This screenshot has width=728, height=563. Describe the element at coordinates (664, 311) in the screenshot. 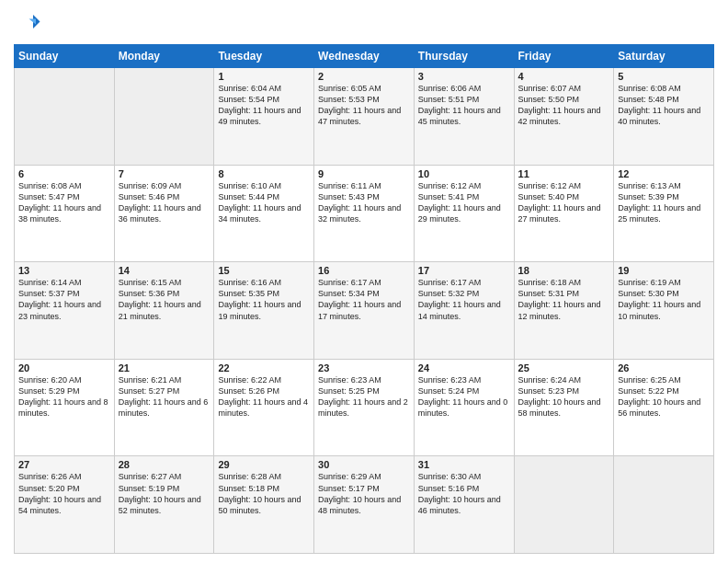

I see `day-cell: 19Sunrise: 6:19 AM Sunset: 5:30 PM Dayli…` at that location.